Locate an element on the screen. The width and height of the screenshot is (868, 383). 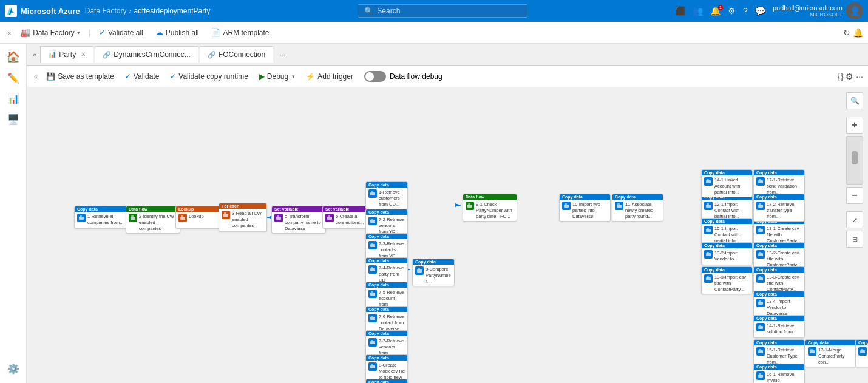
canvas-layout-btn: ⊞ is located at coordinates (855, 239).